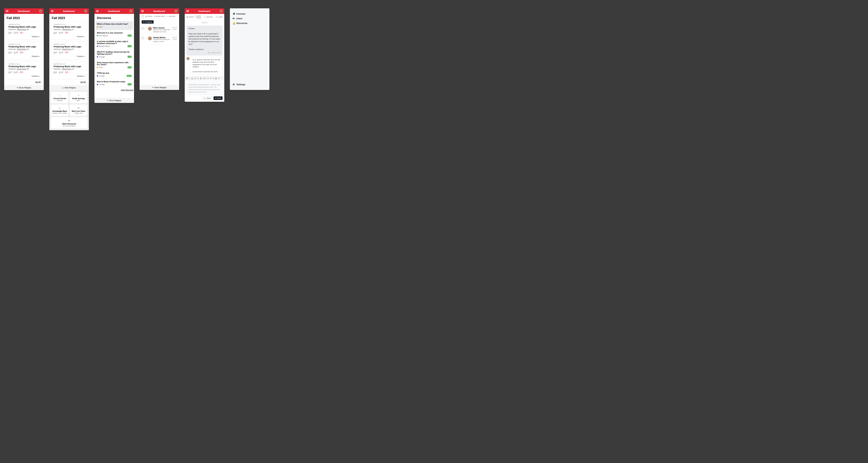  I want to click on menu-settings: ⚙Settings, so click(249, 85).